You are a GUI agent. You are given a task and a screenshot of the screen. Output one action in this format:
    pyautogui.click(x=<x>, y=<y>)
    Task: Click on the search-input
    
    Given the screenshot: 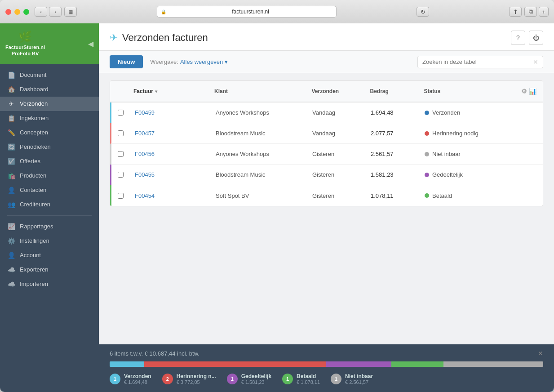 What is the action you would take?
    pyautogui.click(x=476, y=62)
    